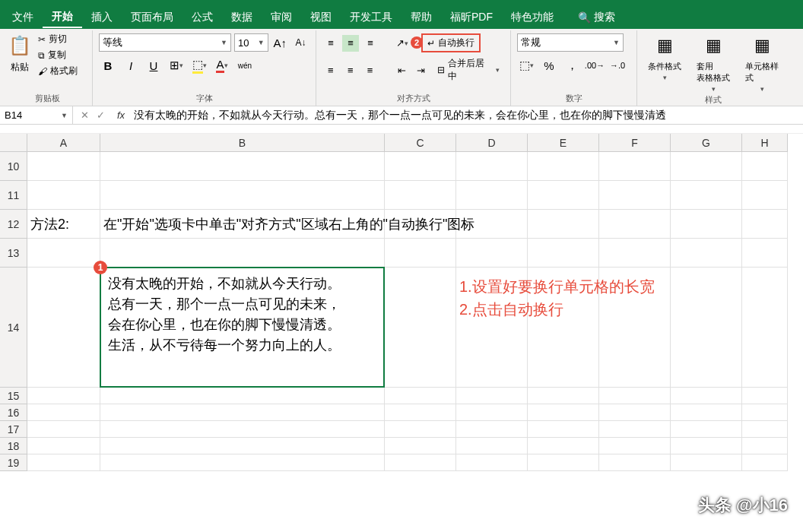  I want to click on row-header-15: 15, so click(14, 396).